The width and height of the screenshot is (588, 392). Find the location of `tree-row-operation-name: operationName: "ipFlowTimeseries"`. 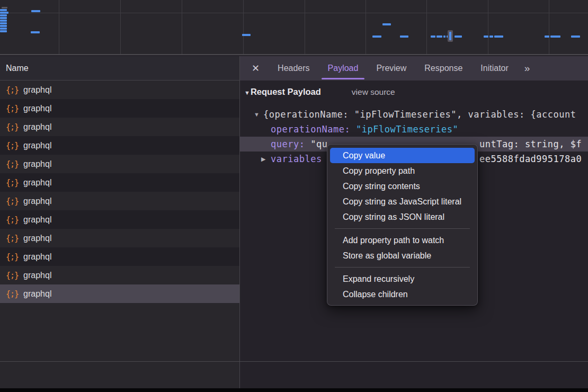

tree-row-operation-name: operationName: "ipFlowTimeseries" is located at coordinates (414, 129).